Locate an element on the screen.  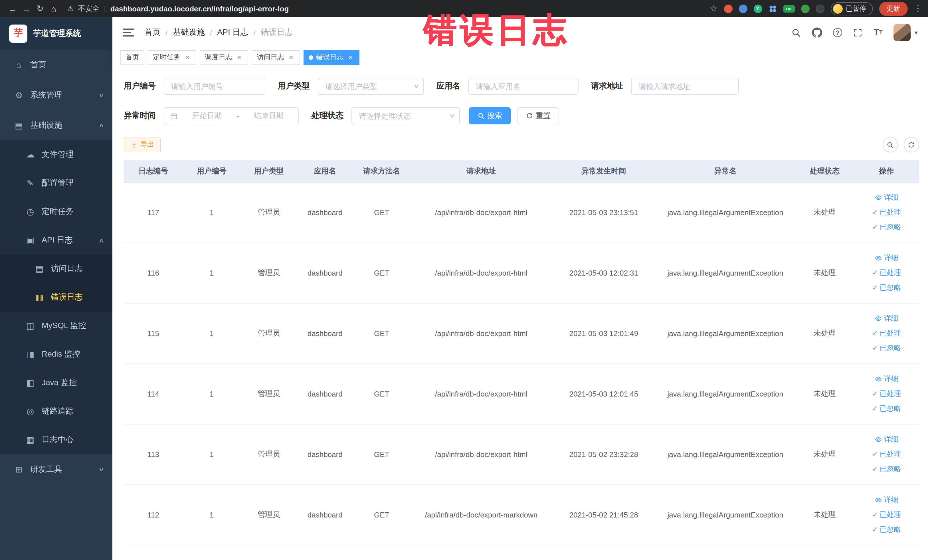
search-button: 搜索 is located at coordinates (490, 116).